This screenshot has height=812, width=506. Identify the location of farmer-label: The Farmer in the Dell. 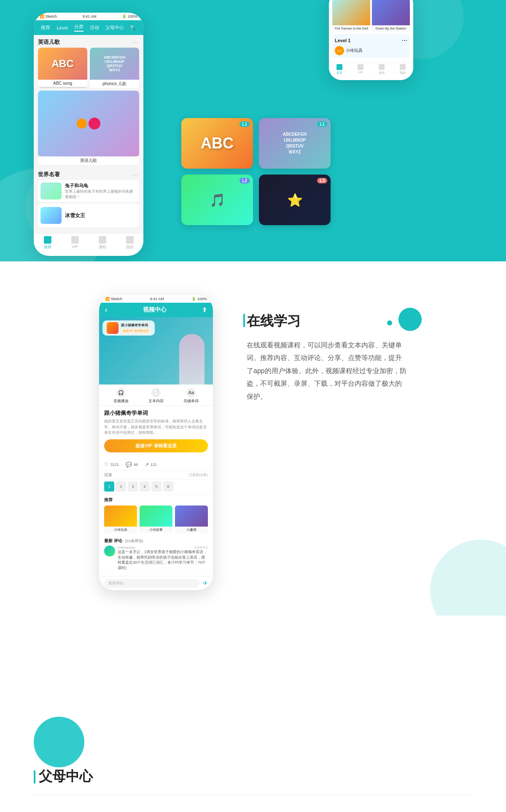
(351, 29).